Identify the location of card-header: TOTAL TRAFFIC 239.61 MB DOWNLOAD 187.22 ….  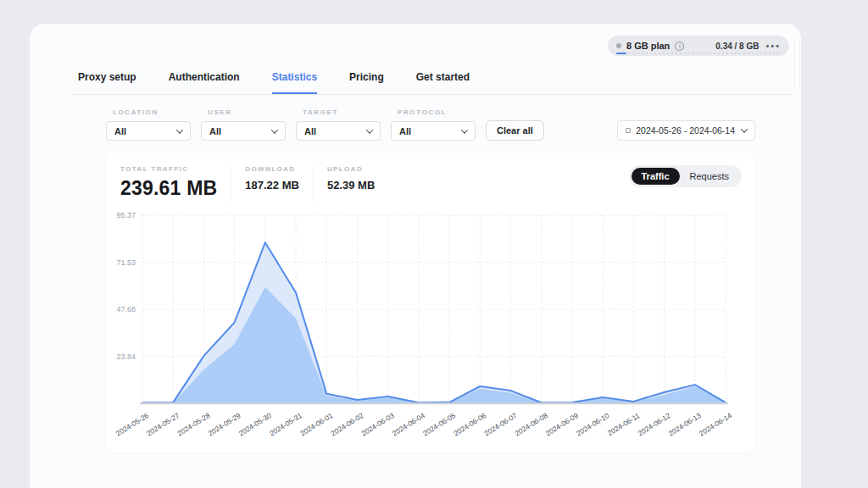
(431, 180).